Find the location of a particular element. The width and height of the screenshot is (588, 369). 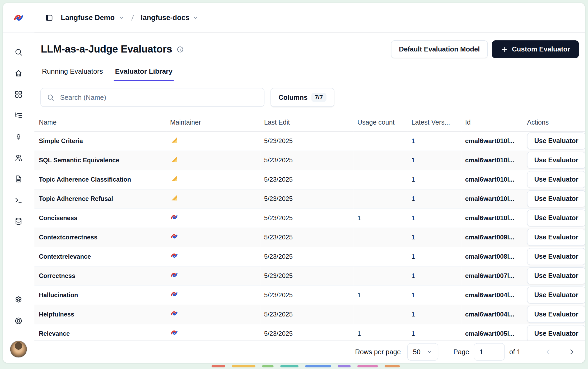

sidebar-item-settings is located at coordinates (18, 300).